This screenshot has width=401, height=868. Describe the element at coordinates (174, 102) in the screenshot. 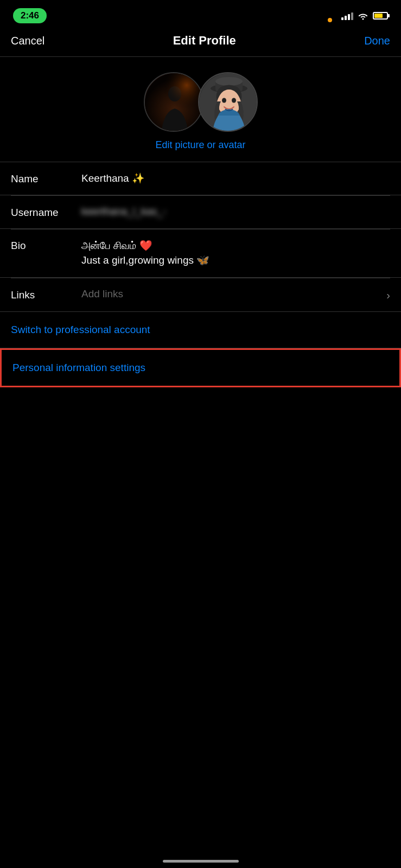

I see `profile-photo` at that location.